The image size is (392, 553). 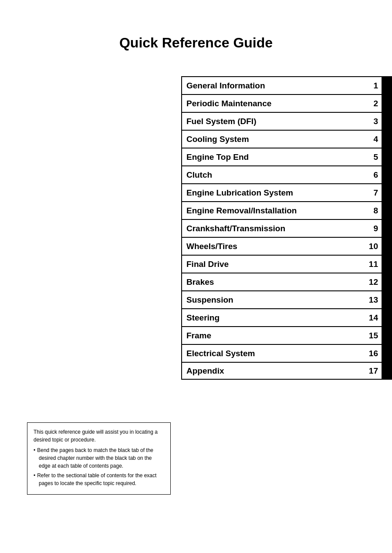 What do you see at coordinates (373, 175) in the screenshot?
I see `toc-item-number: 6` at bounding box center [373, 175].